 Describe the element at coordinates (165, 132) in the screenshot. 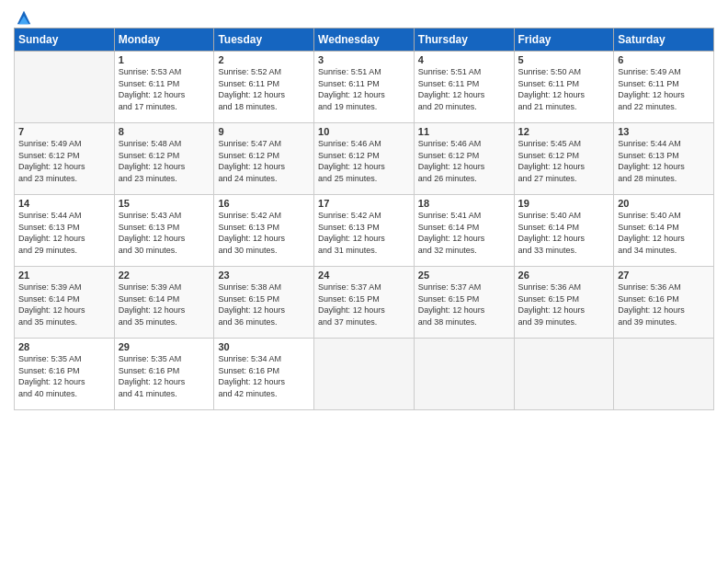

I see `day-number: 8` at that location.